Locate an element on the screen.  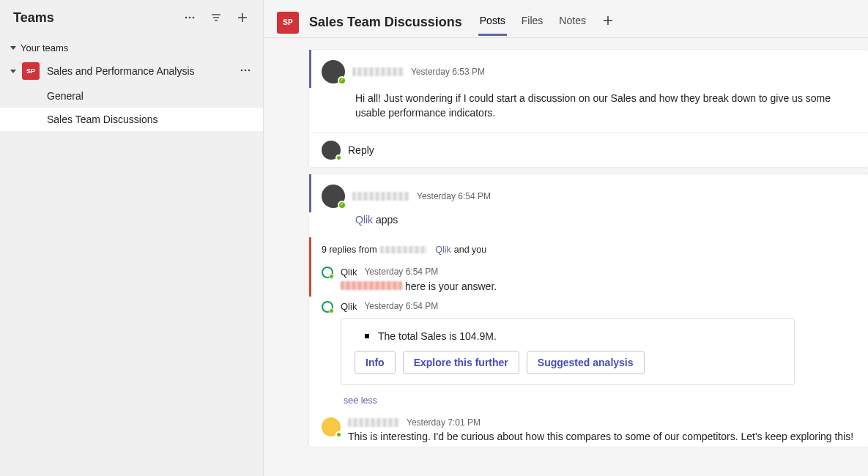
reply-timestamp: Yesterday 7:01 PM is located at coordinates (444, 423).